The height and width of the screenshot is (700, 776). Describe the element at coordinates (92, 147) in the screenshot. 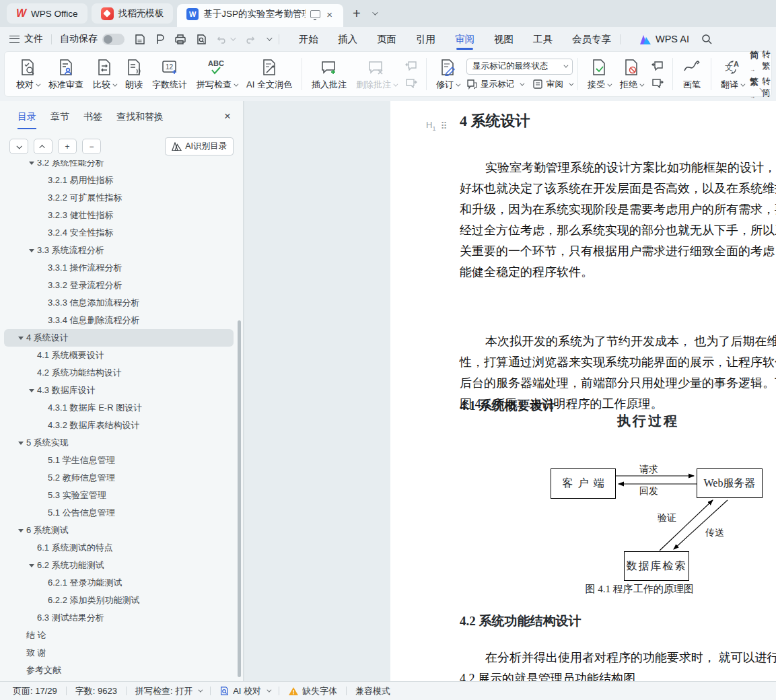

I see `collapse-level-button: −` at that location.